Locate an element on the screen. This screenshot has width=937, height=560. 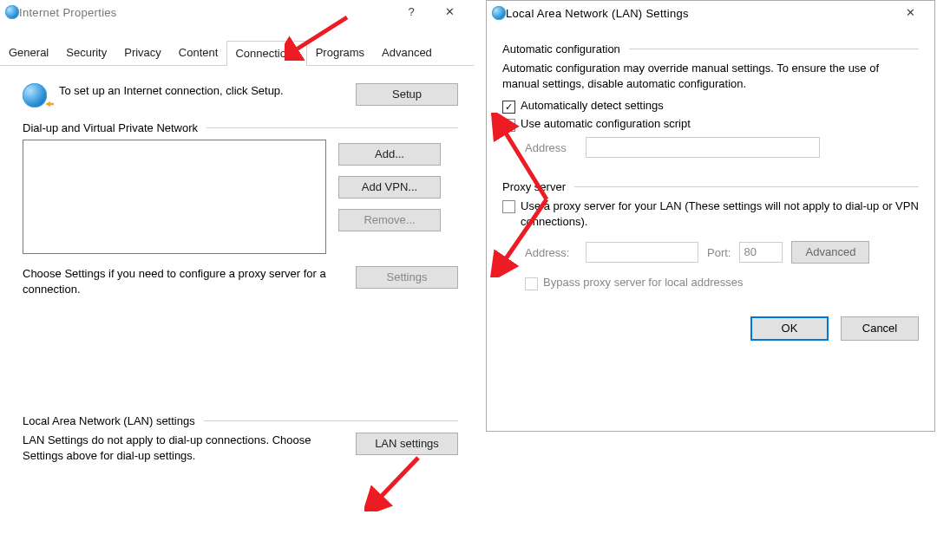
ok-button: OK is located at coordinates (790, 329).